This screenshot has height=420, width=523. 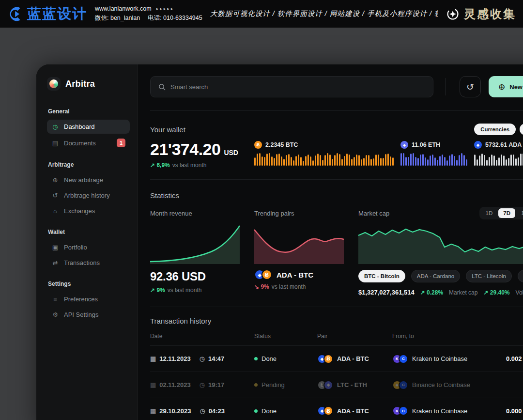 What do you see at coordinates (190, 165) in the screenshot?
I see `wallet-change-suffix: vs last month` at bounding box center [190, 165].